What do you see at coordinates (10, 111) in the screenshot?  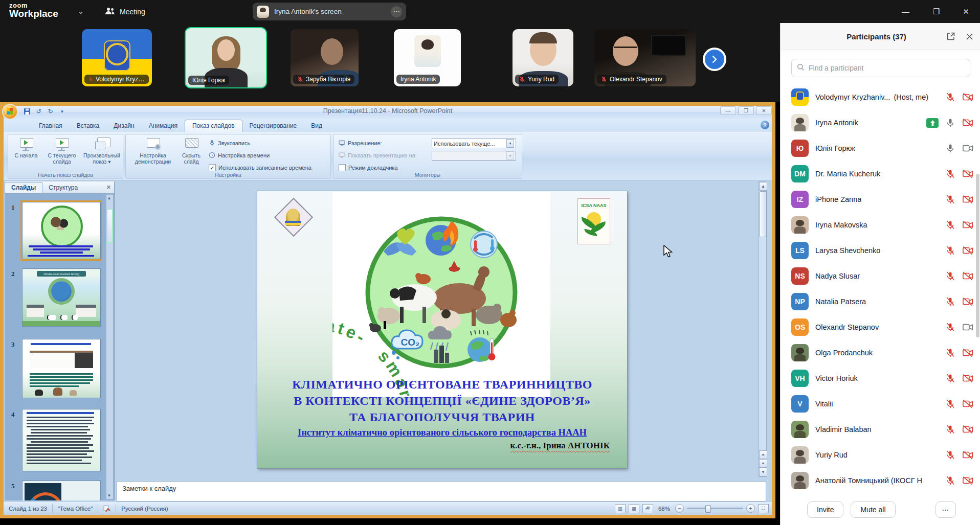 I see `office-button` at bounding box center [10, 111].